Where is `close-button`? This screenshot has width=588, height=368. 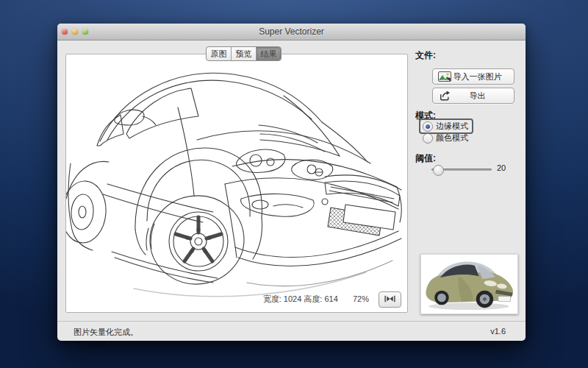 close-button is located at coordinates (65, 32).